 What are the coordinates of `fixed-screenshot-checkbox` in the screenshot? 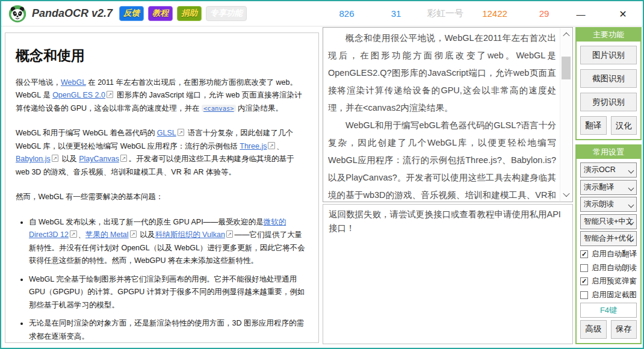 It's located at (584, 295).